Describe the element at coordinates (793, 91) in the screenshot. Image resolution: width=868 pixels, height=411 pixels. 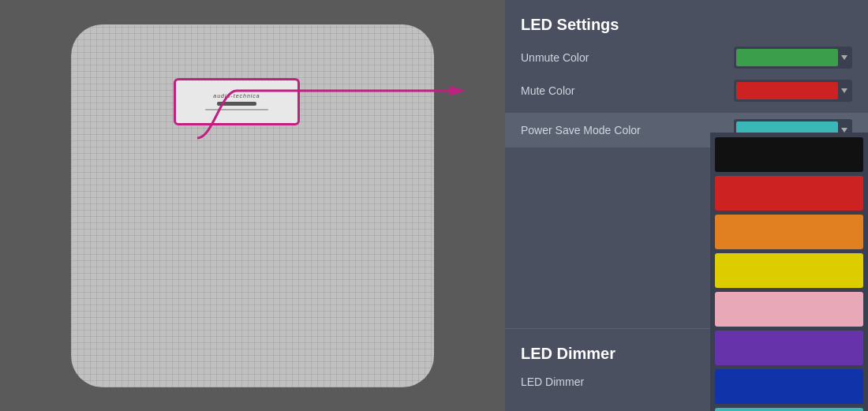
I see `mute-color-dropdown` at that location.